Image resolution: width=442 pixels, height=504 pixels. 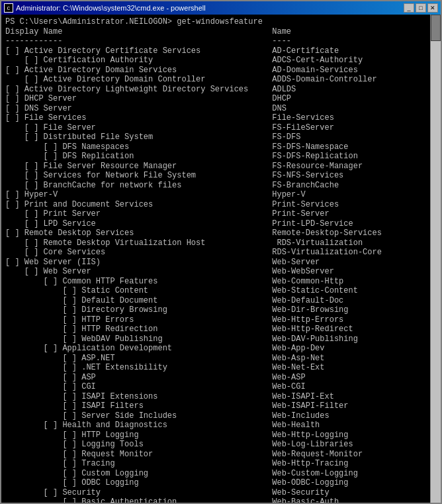 I want to click on console-prompt: PS C:\Users\Administrator.NEILOGON> get-…, so click(x=134, y=22).